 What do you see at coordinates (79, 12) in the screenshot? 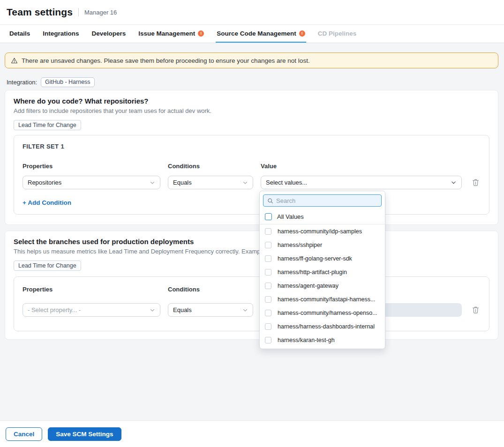
I see `title-divider` at bounding box center [79, 12].